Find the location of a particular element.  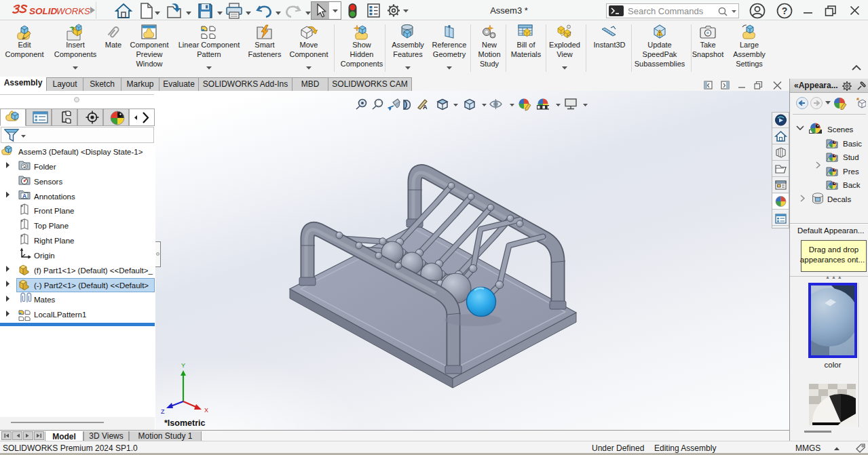

svg-text: Scenes is located at coordinates (840, 130).